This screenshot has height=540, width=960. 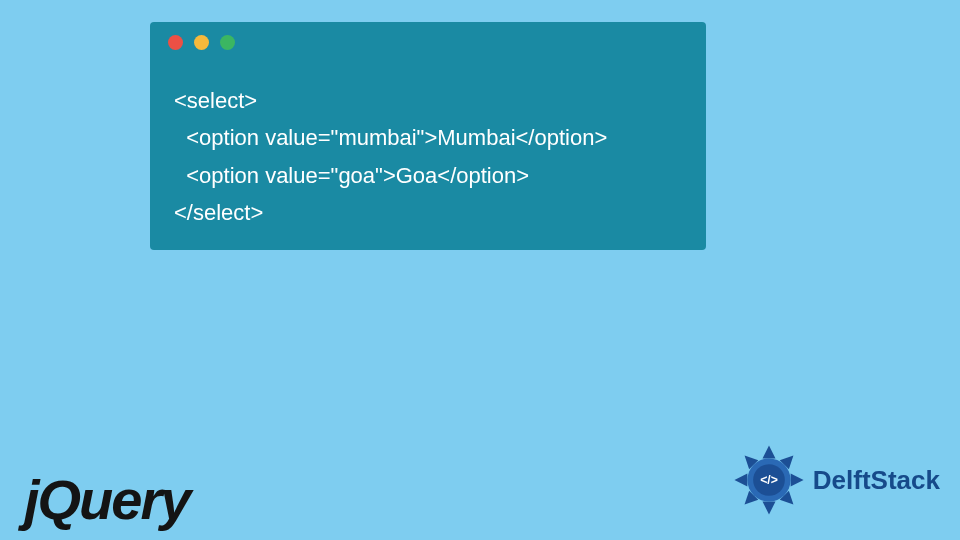 What do you see at coordinates (836, 480) in the screenshot?
I see `delftstack-logo: </> DelftStack` at bounding box center [836, 480].